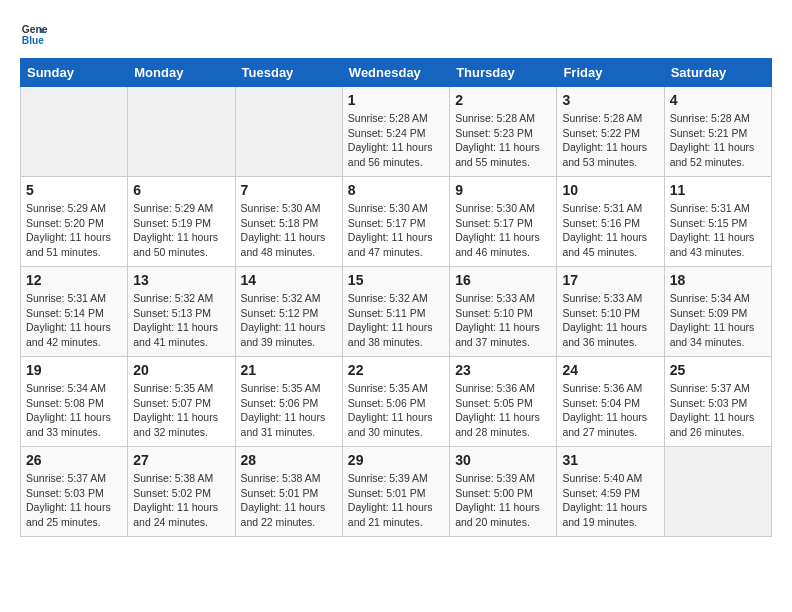 The width and height of the screenshot is (792, 612). Describe the element at coordinates (610, 492) in the screenshot. I see `calendar-cell: 31Sunrise: 5:40 AMSunset: 4:59 PMDayligh…` at that location.